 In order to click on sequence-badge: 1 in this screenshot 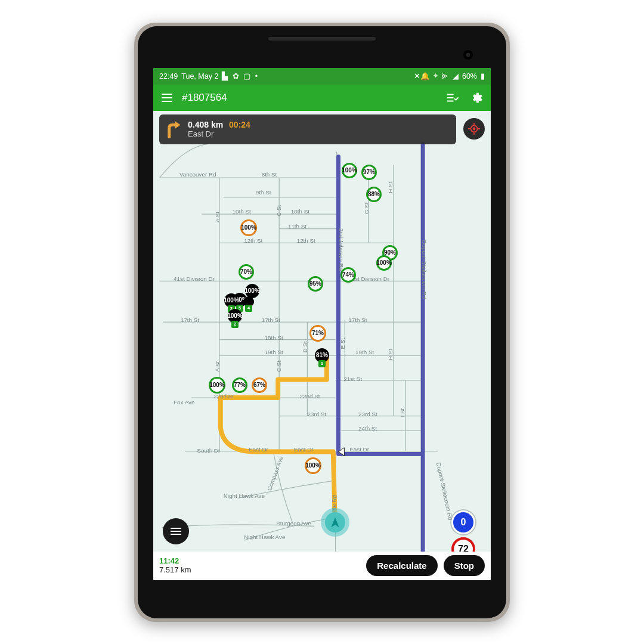, I will do `click(322, 364)`.